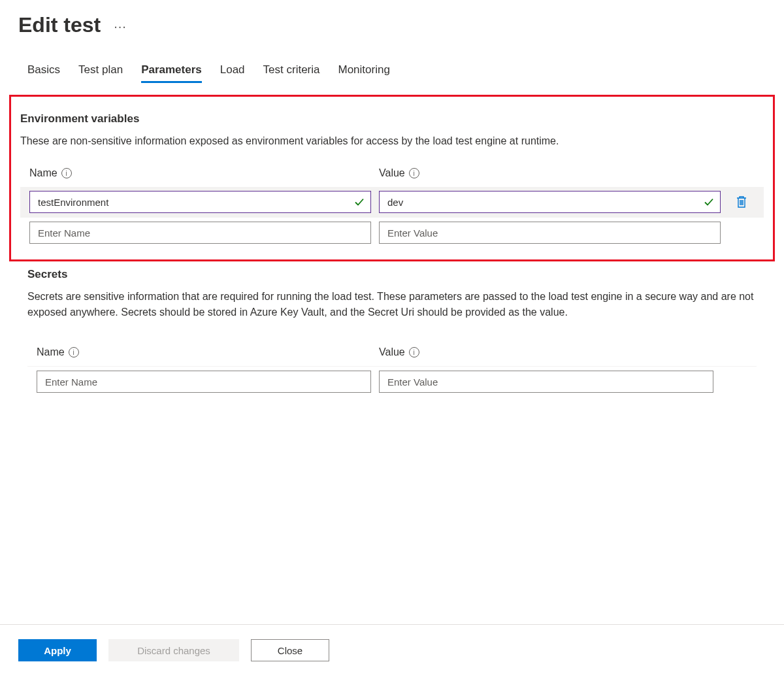 Image resolution: width=784 pixels, height=681 pixels. I want to click on secrets-name-input-empty, so click(204, 382).